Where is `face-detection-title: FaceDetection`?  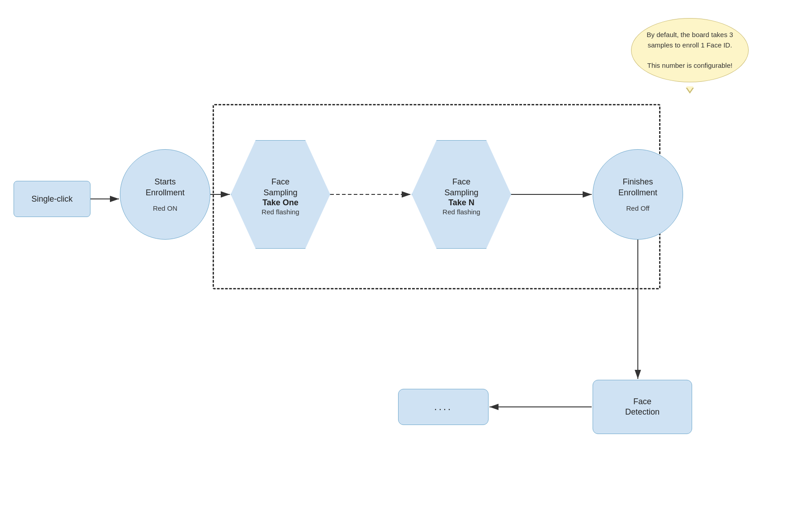
face-detection-title: FaceDetection is located at coordinates (642, 407).